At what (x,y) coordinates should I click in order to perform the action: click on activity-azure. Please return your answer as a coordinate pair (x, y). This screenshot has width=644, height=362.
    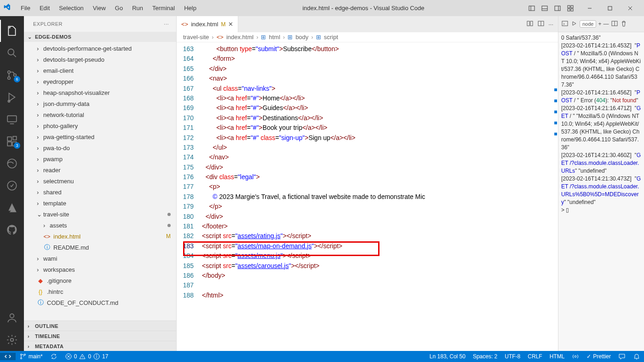
    Looking at the image, I should click on (12, 208).